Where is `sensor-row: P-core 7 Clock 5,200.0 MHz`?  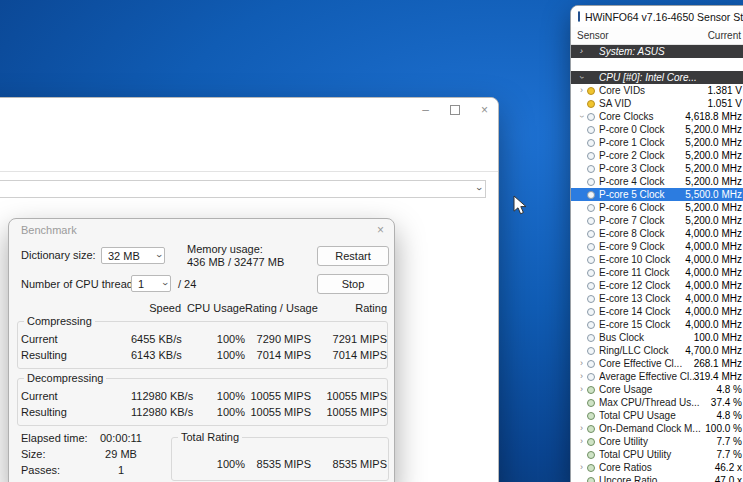
sensor-row: P-core 7 Clock 5,200.0 MHz is located at coordinates (657, 220).